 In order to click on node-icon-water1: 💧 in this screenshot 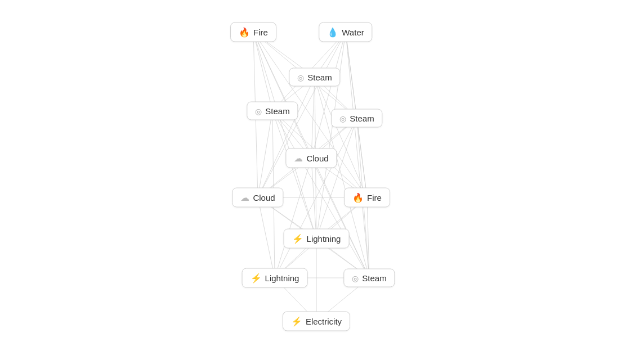, I will do `click(333, 33)`.